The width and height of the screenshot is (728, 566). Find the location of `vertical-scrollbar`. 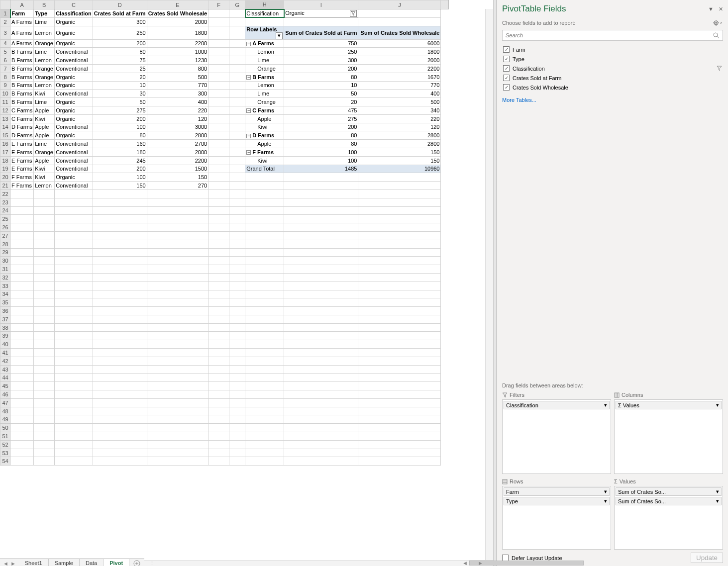

vertical-scrollbar is located at coordinates (489, 284).